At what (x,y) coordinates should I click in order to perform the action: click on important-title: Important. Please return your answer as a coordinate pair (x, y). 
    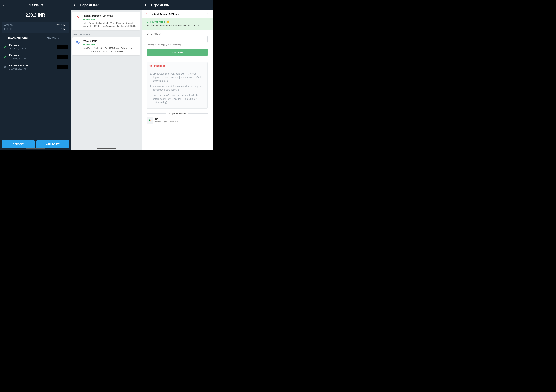
    Looking at the image, I should click on (159, 66).